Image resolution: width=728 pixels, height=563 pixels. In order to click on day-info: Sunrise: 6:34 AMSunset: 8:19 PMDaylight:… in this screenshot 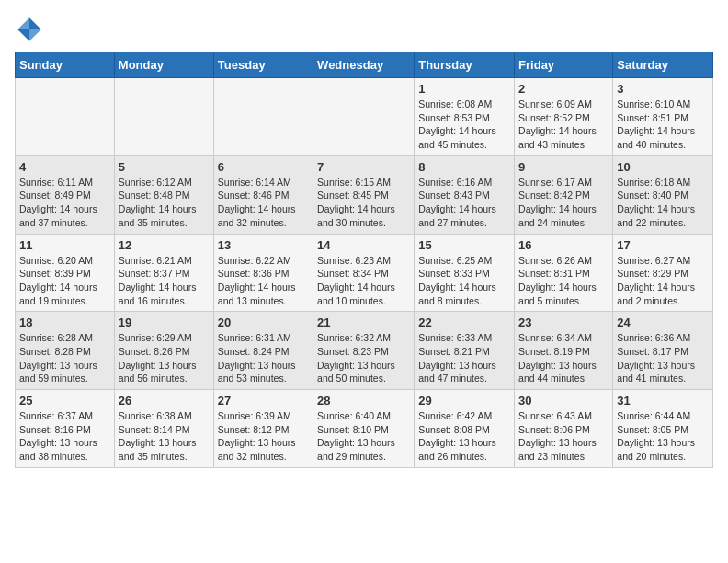, I will do `click(563, 359)`.